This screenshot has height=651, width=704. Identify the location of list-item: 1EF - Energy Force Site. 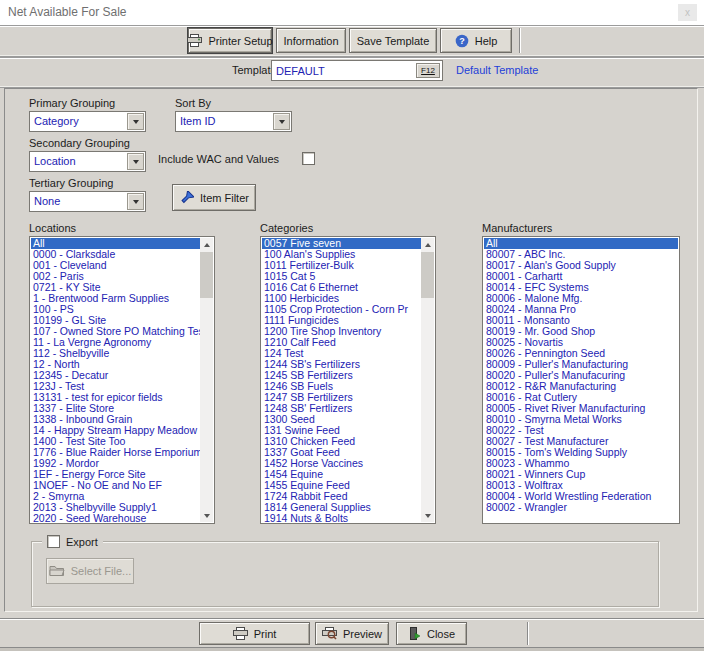
(116, 474).